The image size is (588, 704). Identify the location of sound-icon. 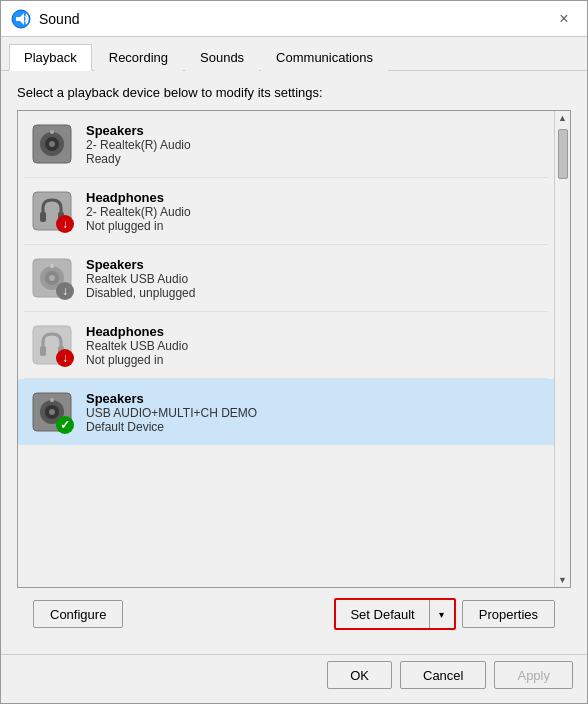
(21, 19).